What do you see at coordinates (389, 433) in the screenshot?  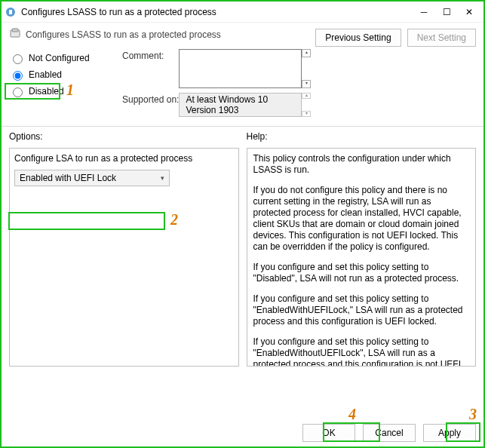 I see `cancel-button: Cancel` at bounding box center [389, 433].